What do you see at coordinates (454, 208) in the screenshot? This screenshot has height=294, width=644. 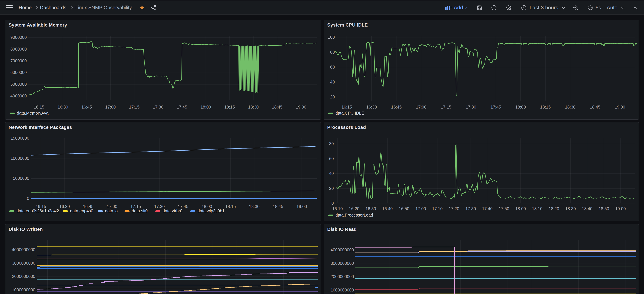 I see `svg-text: 17:20` at bounding box center [454, 208].